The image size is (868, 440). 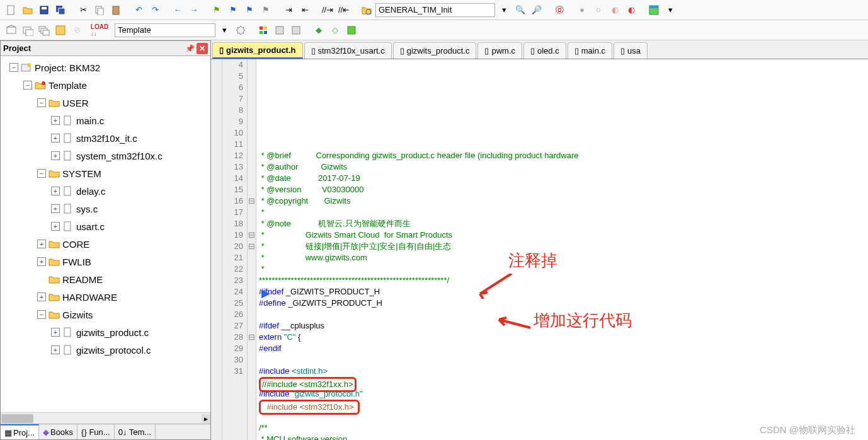 What do you see at coordinates (206, 419) in the screenshot?
I see `scroll-right-icon: ►` at bounding box center [206, 419].